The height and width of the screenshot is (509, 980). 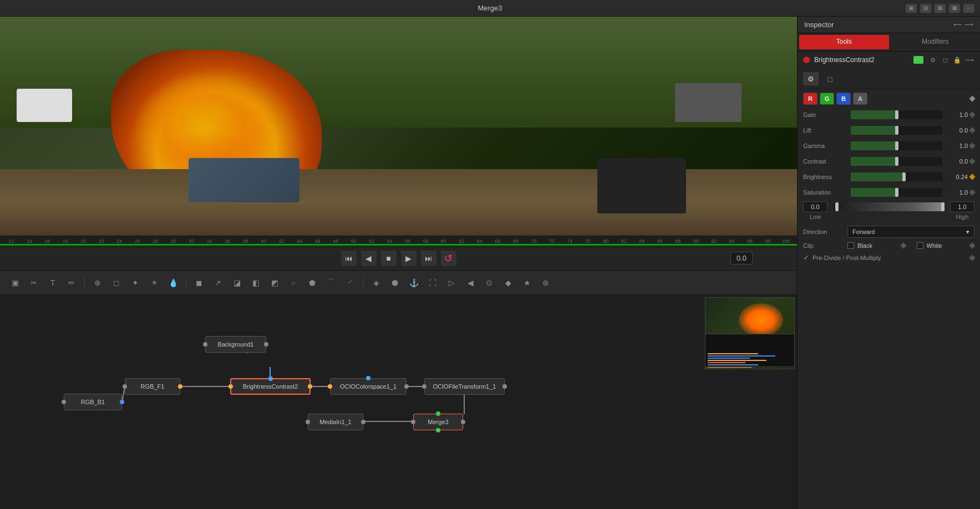 I want to click on shape-tool1: ◪, so click(x=237, y=283).